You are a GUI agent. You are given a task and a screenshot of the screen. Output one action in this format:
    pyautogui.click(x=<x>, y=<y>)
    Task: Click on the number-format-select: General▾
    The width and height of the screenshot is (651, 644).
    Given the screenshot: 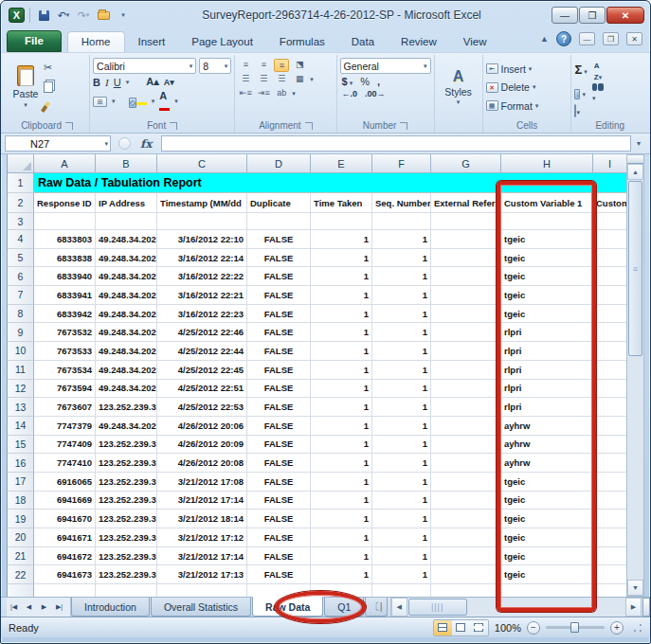 What is the action you would take?
    pyautogui.click(x=386, y=66)
    